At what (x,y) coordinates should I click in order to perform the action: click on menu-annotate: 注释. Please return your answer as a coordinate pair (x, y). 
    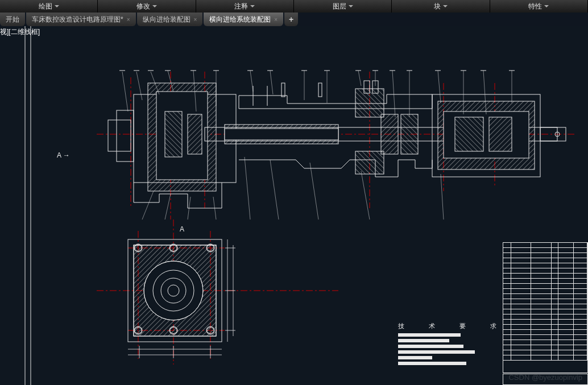
    Looking at the image, I should click on (245, 6).